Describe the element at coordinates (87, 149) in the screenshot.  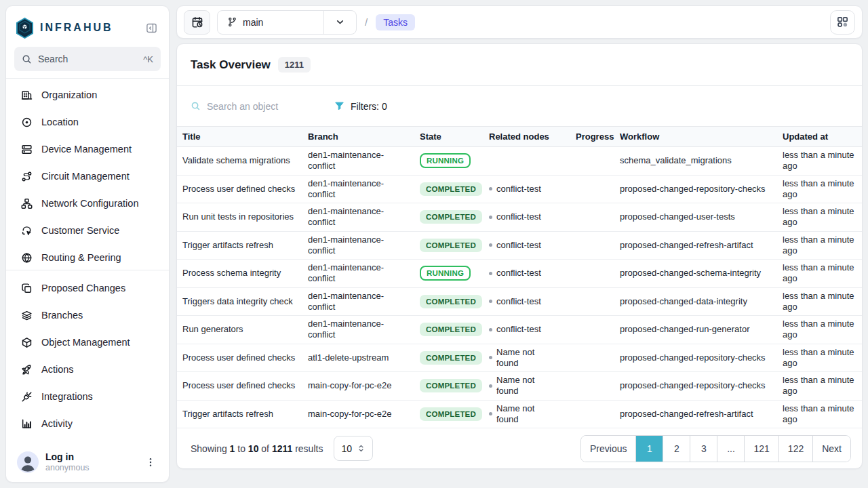
I see `sidebar-item-device-management: Device Management` at that location.